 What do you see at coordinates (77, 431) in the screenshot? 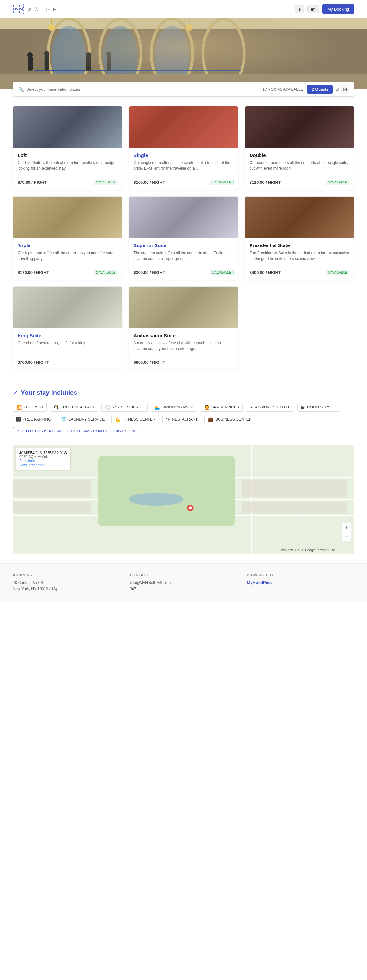
I see `demo-info-tag: ✓ HELLO THIS IS A DEMO OF HOTELPMS.COM B…` at bounding box center [77, 431].